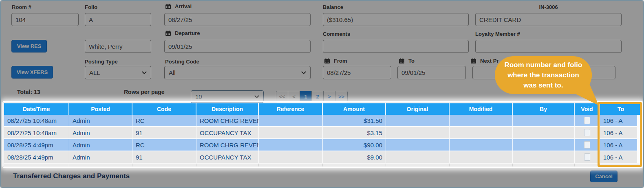  I want to click on column-header-reference: Reference, so click(291, 109).